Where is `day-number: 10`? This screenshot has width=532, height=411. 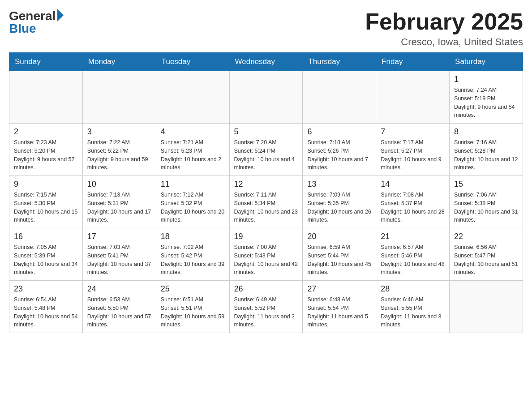
day-number: 10 is located at coordinates (119, 184).